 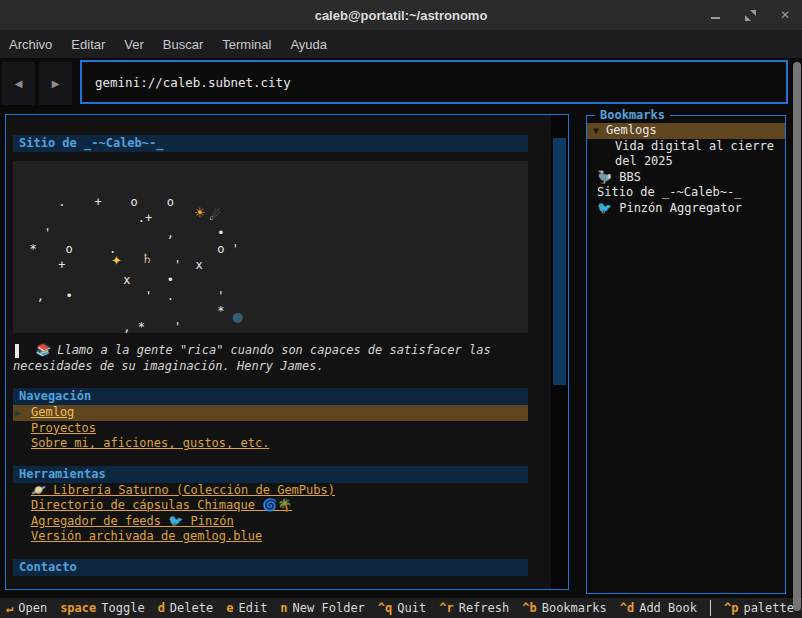 I want to click on sun-icon: ☀, so click(x=200, y=213).